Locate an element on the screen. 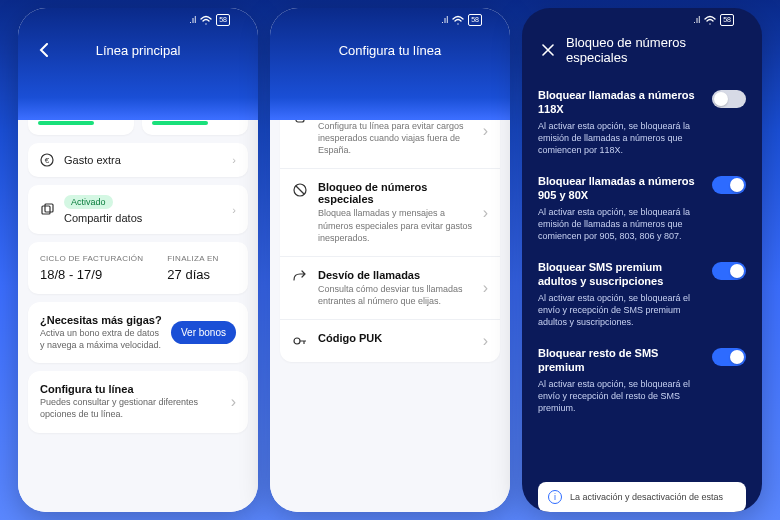 This screenshot has width=780, height=520. row-label: Gasto extra is located at coordinates (92, 160).